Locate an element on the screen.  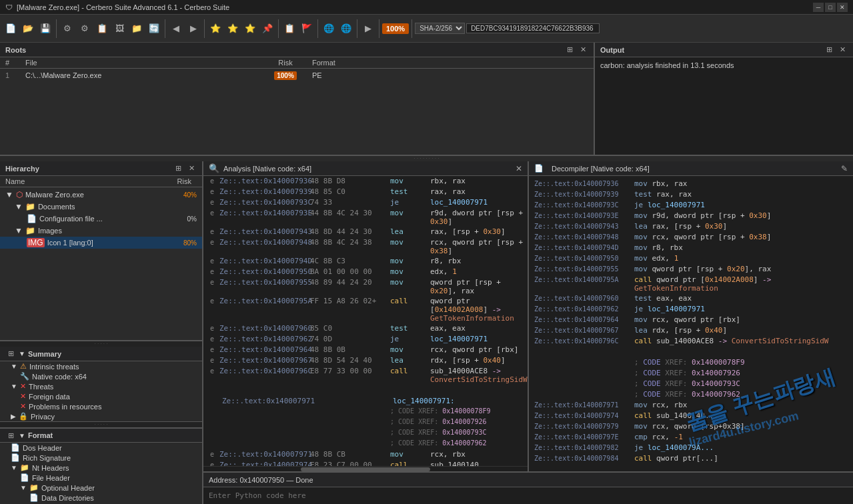
asm-row: e Ze::.text:0x140007950 BA 01 00 00 00 m… is located at coordinates (365, 272).